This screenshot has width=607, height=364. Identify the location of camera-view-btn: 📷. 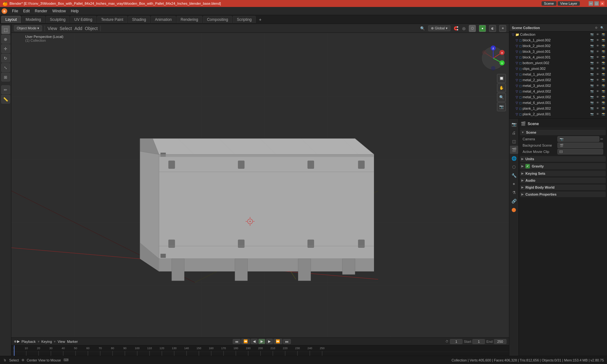
(501, 107).